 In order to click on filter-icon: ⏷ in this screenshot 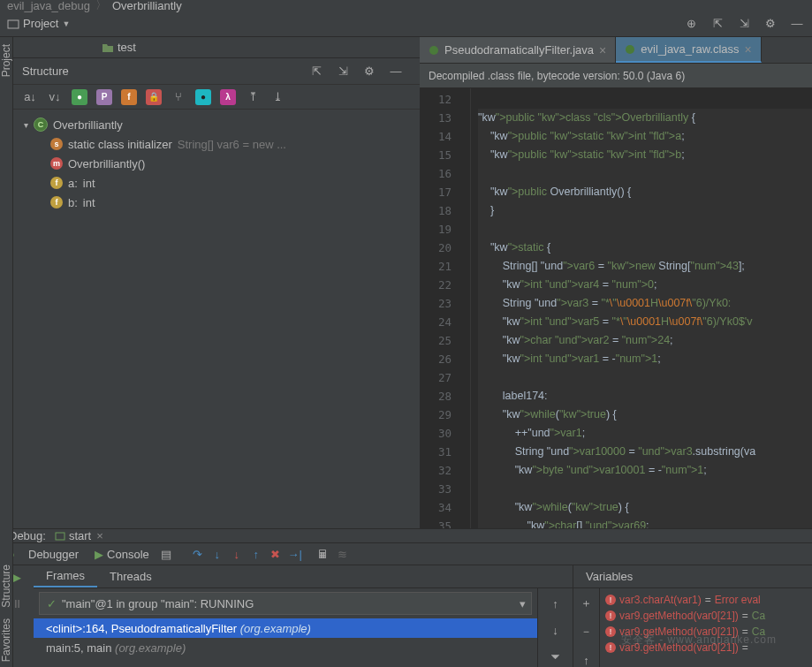, I will do `click(556, 656)`.